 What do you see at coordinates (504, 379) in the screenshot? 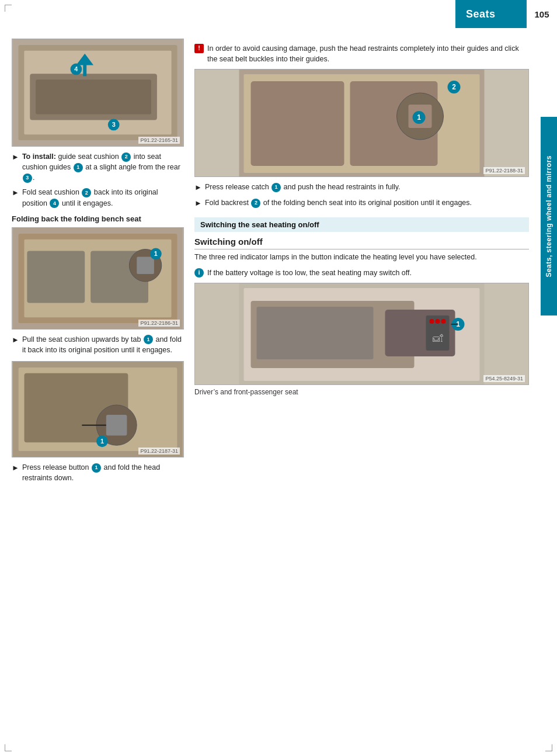
I see `right-image-2-label: P54.25-8249-31` at bounding box center [504, 379].